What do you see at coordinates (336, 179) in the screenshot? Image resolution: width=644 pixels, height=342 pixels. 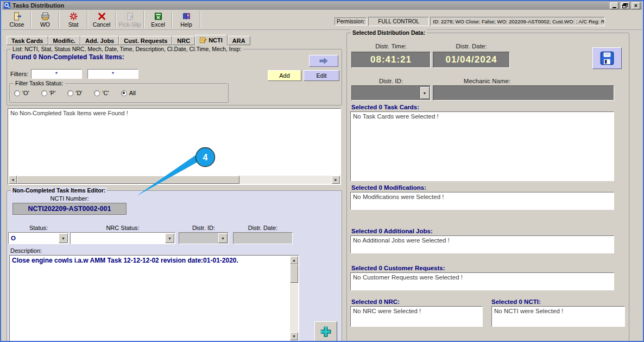 I see `scroll-right-button: ►` at bounding box center [336, 179].